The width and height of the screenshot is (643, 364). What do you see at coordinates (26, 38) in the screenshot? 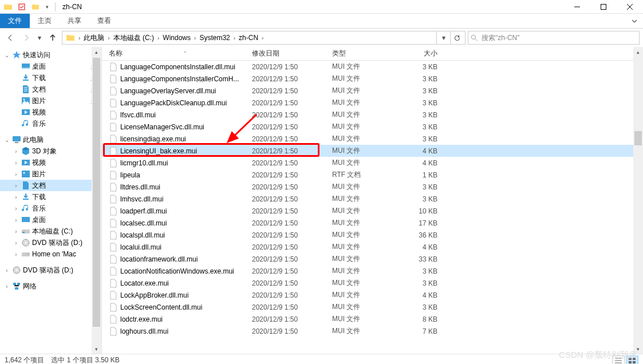
I see `forward-button` at bounding box center [26, 38].